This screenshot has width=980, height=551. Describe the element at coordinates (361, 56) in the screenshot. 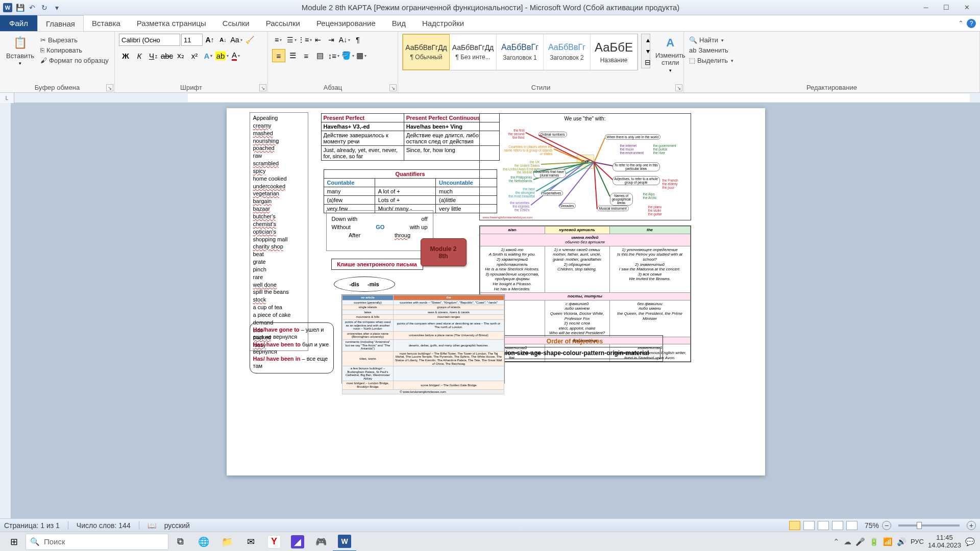

I see `borders-icon: ▦` at that location.